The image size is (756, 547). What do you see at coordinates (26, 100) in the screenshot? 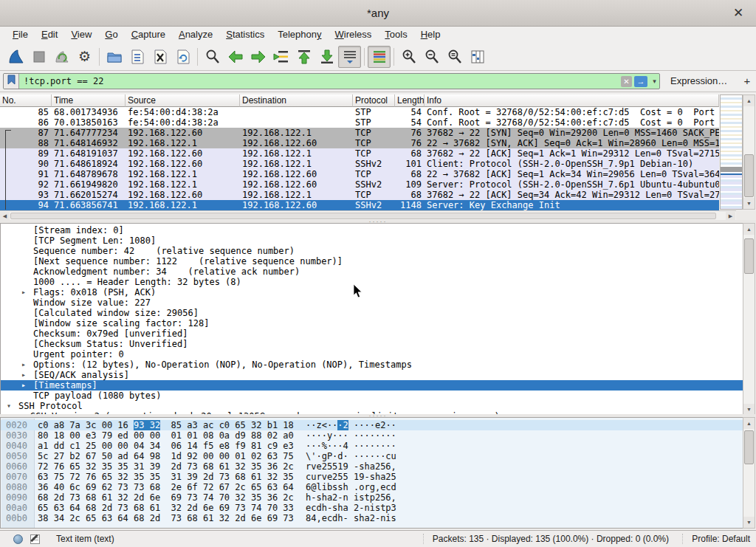
I see `column-header-no: No.` at bounding box center [26, 100].